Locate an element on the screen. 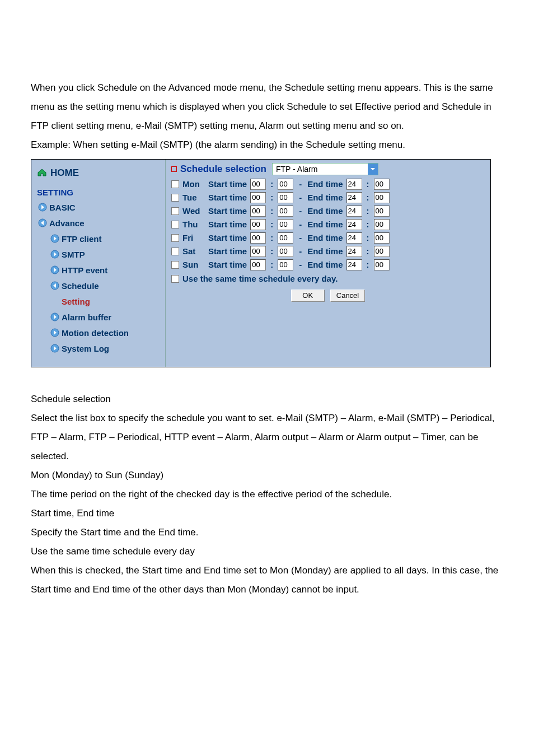 The height and width of the screenshot is (756, 534). cancel-button: Cancel is located at coordinates (348, 296).